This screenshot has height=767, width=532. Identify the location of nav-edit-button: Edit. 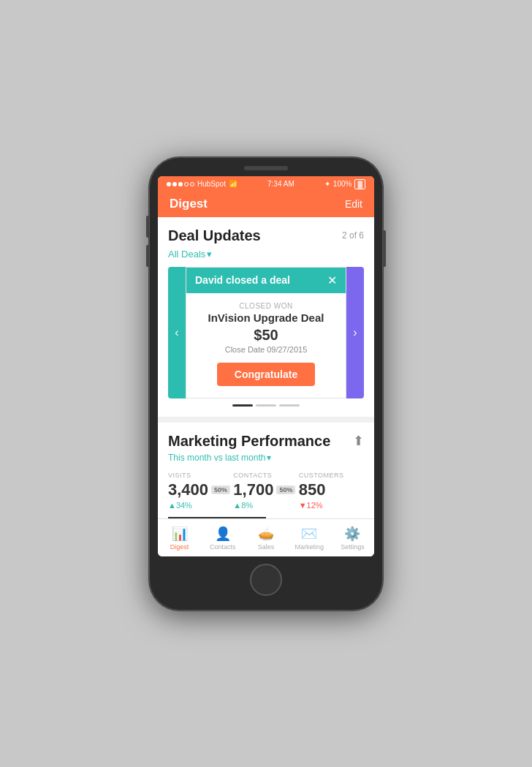
(354, 204).